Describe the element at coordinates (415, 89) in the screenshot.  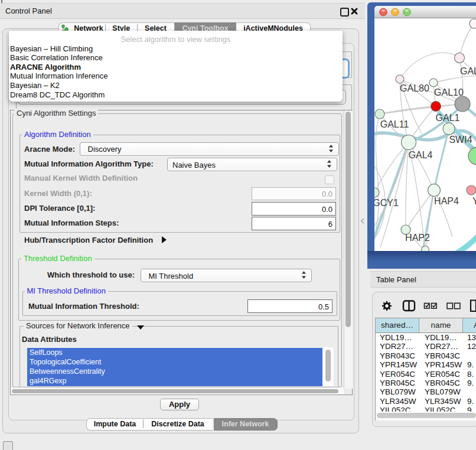
I see `svg-text: GAL80` at that location.